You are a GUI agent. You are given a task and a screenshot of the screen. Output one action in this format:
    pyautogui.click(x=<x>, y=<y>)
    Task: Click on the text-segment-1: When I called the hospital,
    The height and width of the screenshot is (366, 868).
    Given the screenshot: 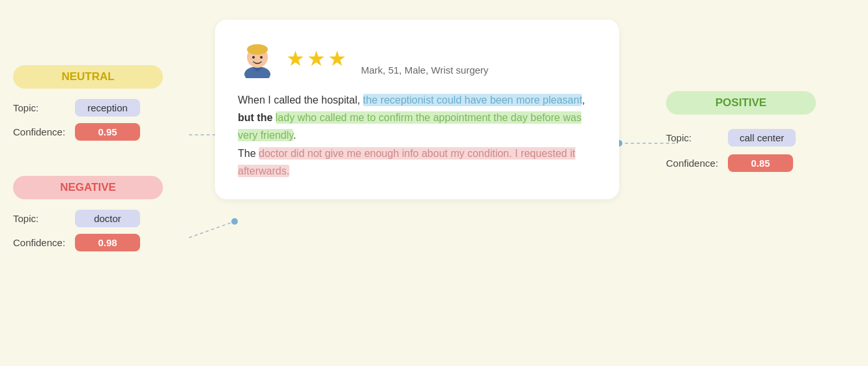 What is the action you would take?
    pyautogui.click(x=300, y=100)
    